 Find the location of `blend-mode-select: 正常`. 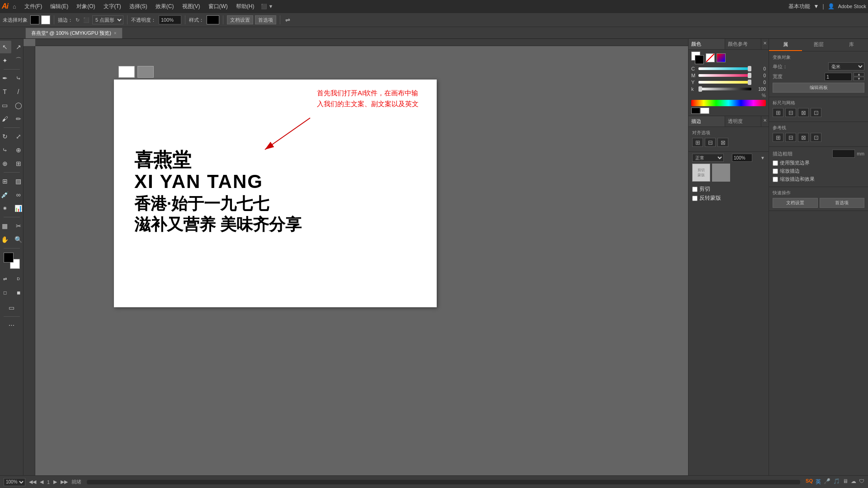

blend-mode-select: 正常 is located at coordinates (708, 158).